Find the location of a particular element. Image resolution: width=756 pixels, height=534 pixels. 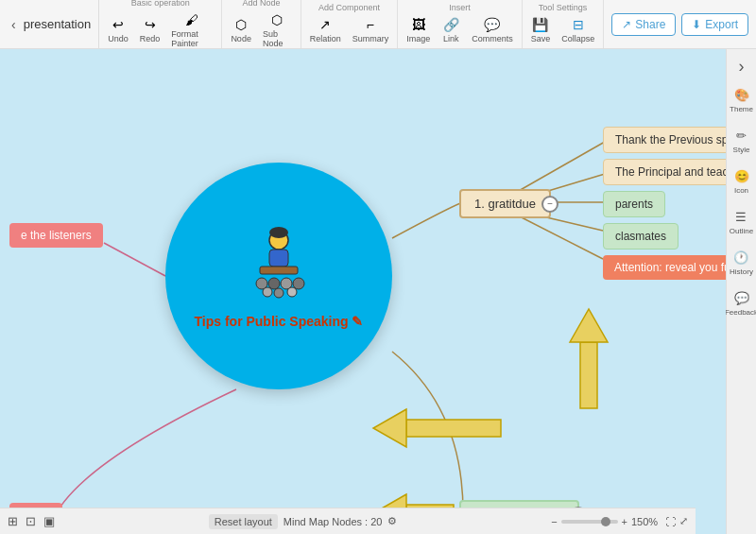

fit-screen-btn: ⛶ is located at coordinates (671, 522).